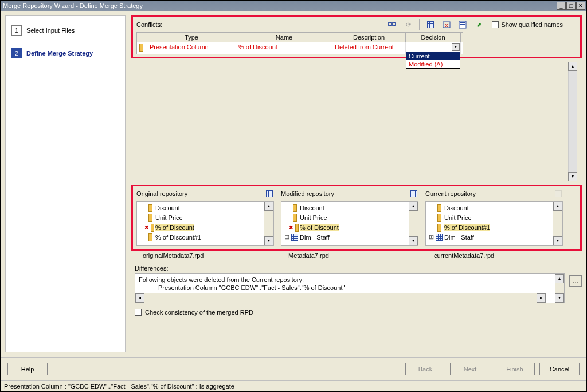 Image resolution: width=587 pixels, height=392 pixels. What do you see at coordinates (433, 56) in the screenshot?
I see `decision-option-current: Current` at bounding box center [433, 56].